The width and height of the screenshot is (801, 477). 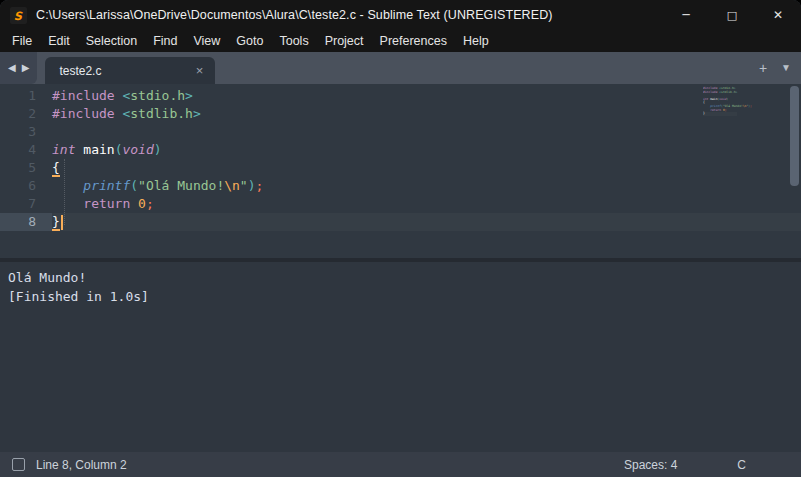 What do you see at coordinates (162, 114) in the screenshot?
I see `code-token: stdlib.h` at bounding box center [162, 114].